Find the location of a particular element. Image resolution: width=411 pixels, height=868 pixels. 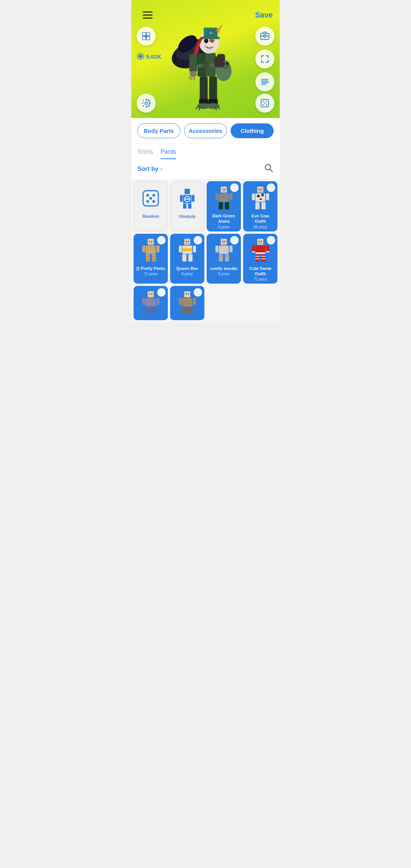

sort-label: Sort by is located at coordinates (148, 169).